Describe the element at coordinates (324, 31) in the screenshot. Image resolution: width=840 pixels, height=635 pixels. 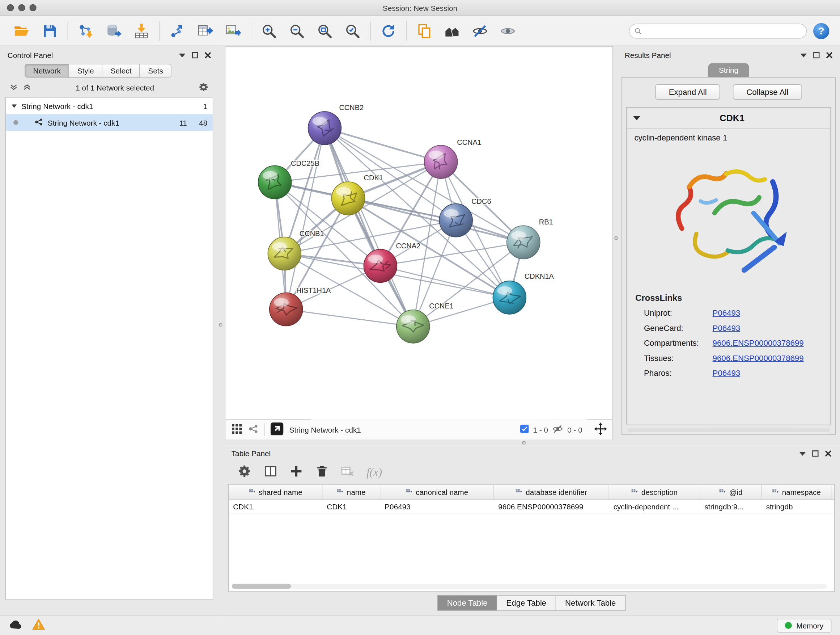
I see `zoom-fit-button` at that location.